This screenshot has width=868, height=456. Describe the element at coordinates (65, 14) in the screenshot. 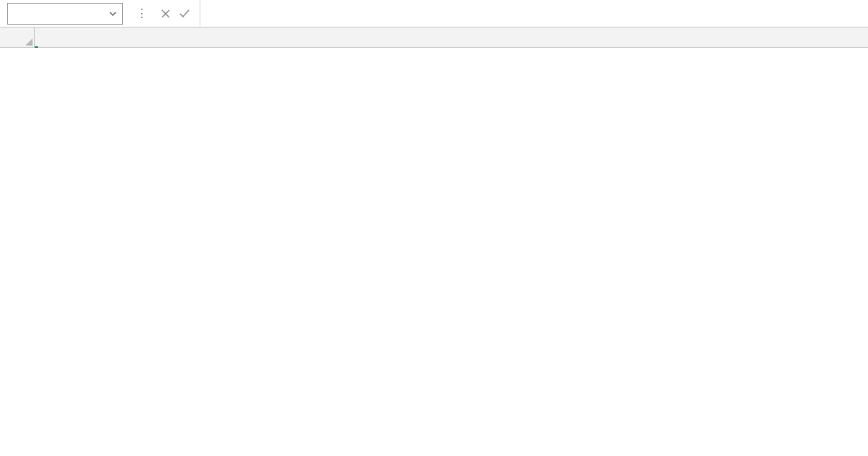

I see `name-box` at that location.